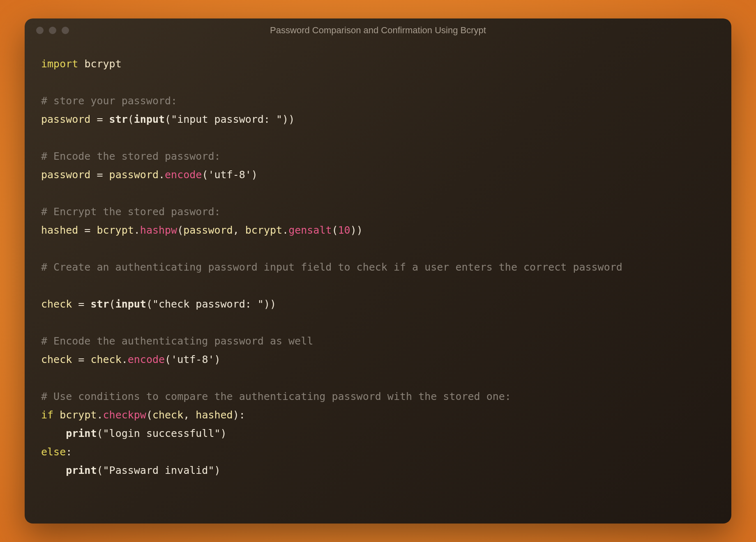 The height and width of the screenshot is (542, 756). What do you see at coordinates (53, 30) in the screenshot?
I see `minimize-icon` at bounding box center [53, 30].